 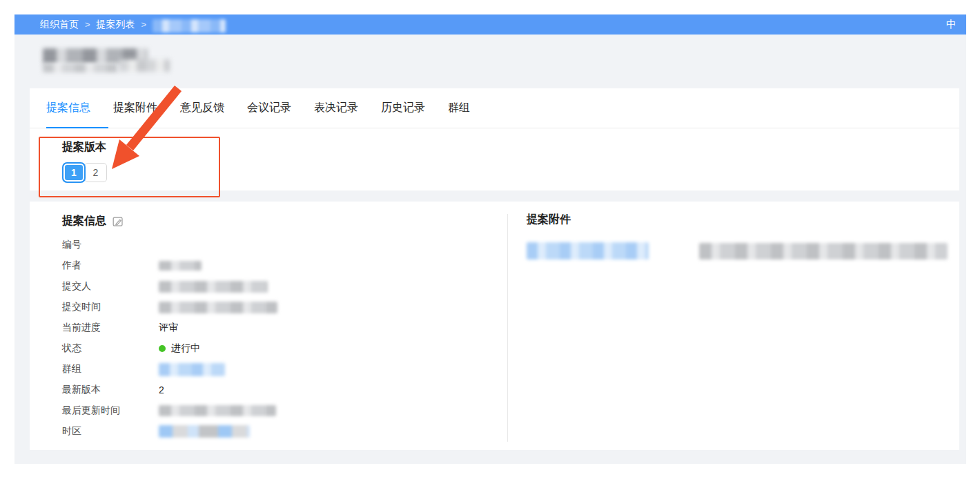 I want to click on attachment-link-redacted, so click(x=588, y=251).